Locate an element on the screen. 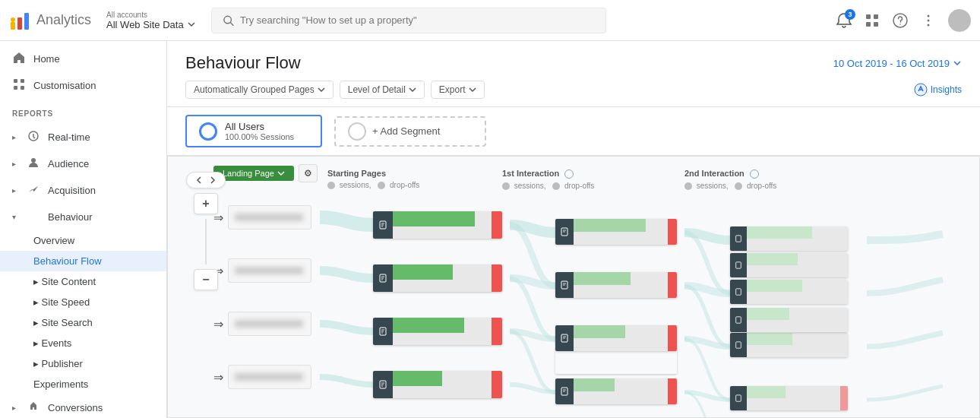 This screenshot has height=418, width=980. flow-row-1-source: ⇒ is located at coordinates (263, 217).